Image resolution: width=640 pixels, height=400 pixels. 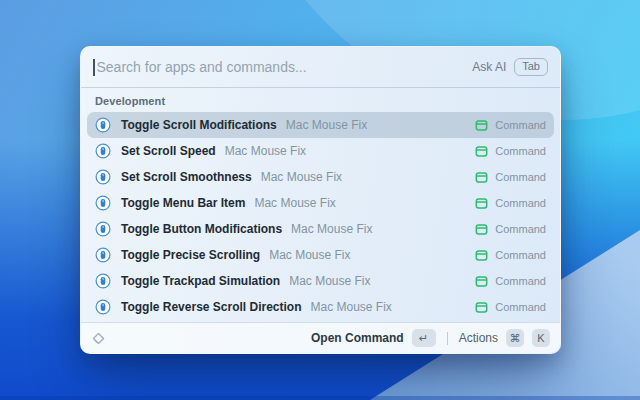 I want to click on search-bar: Ask AI Tab, so click(x=320, y=67).